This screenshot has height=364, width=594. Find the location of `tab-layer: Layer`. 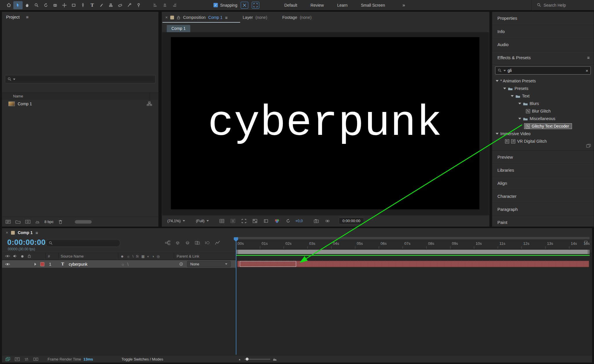

tab-layer: Layer is located at coordinates (248, 17).